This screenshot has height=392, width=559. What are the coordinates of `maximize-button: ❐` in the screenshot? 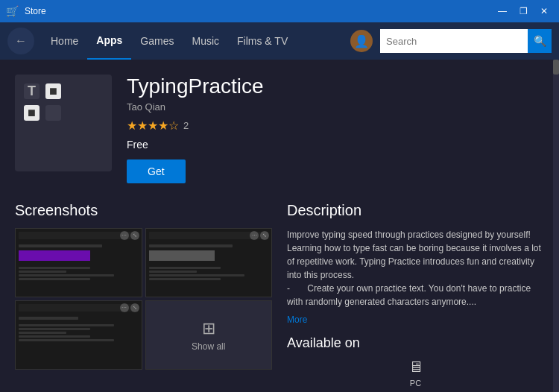 It's located at (523, 11).